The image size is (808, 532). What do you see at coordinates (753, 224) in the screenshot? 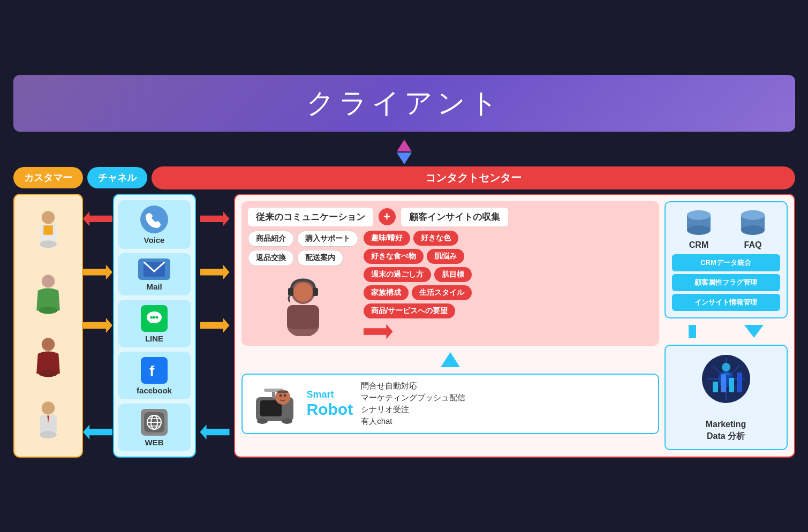
I see `faq-cylinder-icon` at bounding box center [753, 224].